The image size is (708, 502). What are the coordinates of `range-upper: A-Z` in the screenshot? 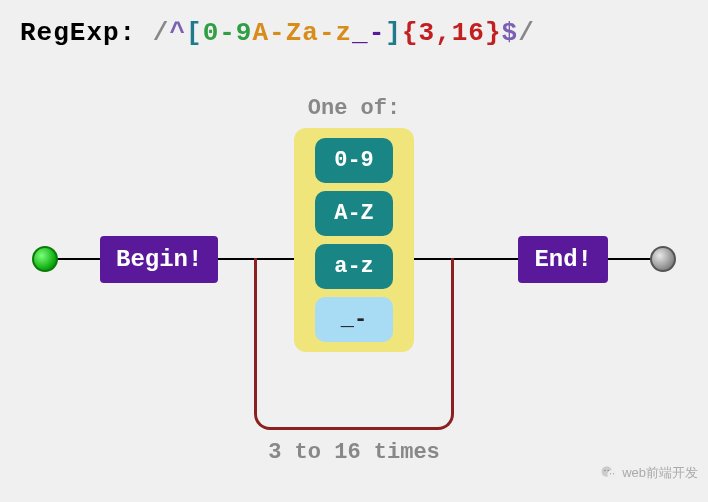 It's located at (277, 33).